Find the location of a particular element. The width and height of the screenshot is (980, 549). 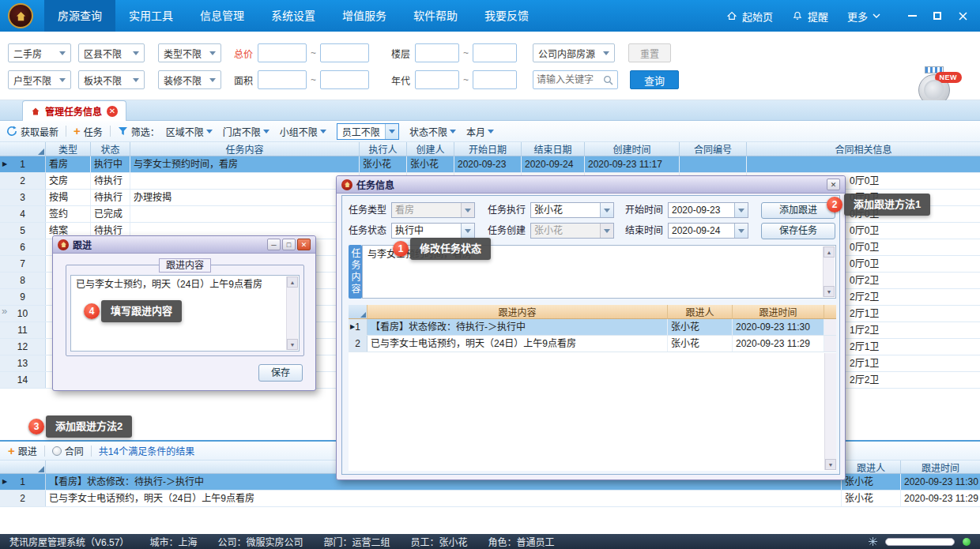

statusbar-right is located at coordinates (920, 542).